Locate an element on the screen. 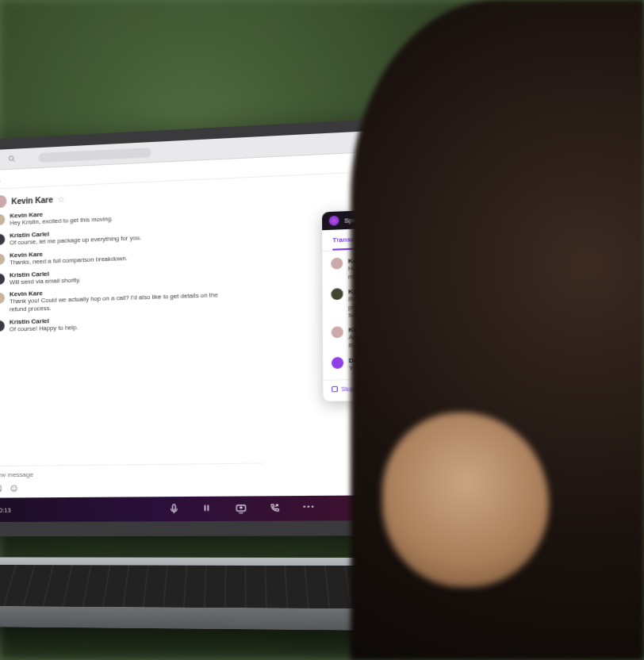 The image size is (644, 660). chat-message: Kevin KareThank you! Could we actually h… is located at coordinates (119, 300).